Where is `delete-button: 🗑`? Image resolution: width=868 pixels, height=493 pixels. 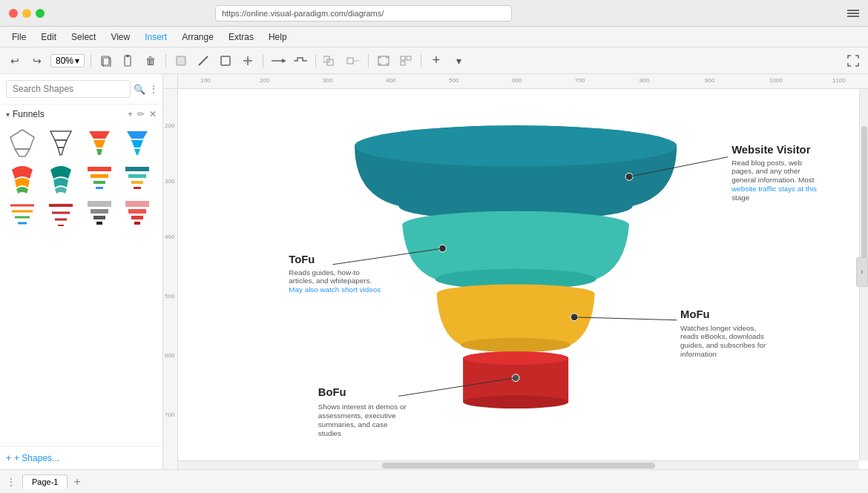 delete-button: 🗑 is located at coordinates (151, 61).